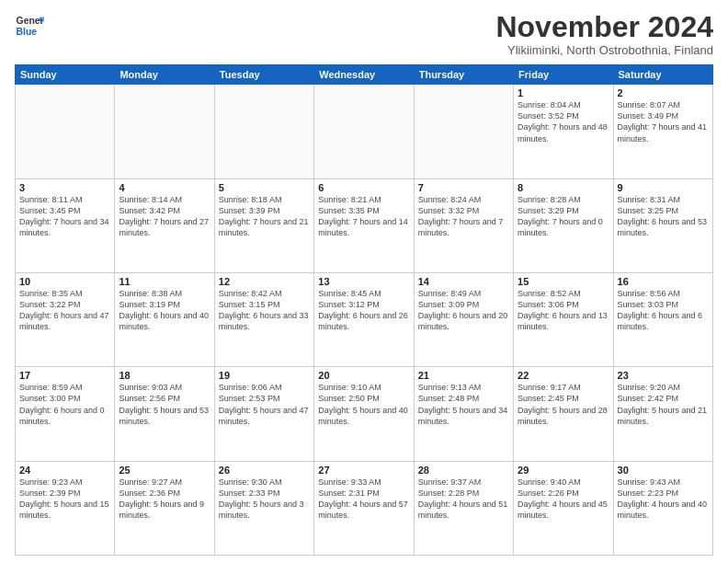 The height and width of the screenshot is (563, 728). What do you see at coordinates (563, 217) in the screenshot?
I see `day-info: Sunrise: 8:28 AM Sunset: 3:29 PM Dayligh…` at bounding box center [563, 217].